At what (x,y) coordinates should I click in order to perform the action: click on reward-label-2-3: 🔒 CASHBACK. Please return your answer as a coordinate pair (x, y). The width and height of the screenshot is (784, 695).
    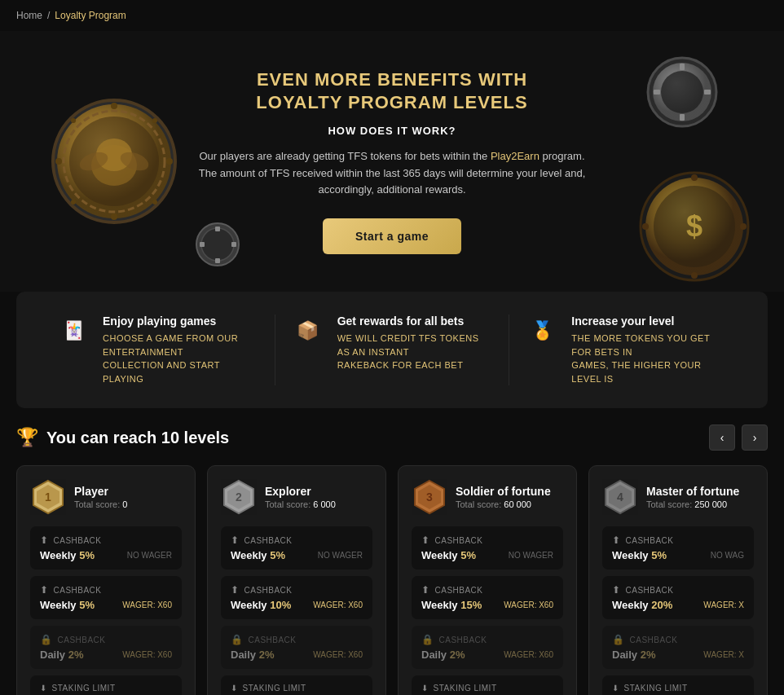
    Looking at the image, I should click on (297, 640).